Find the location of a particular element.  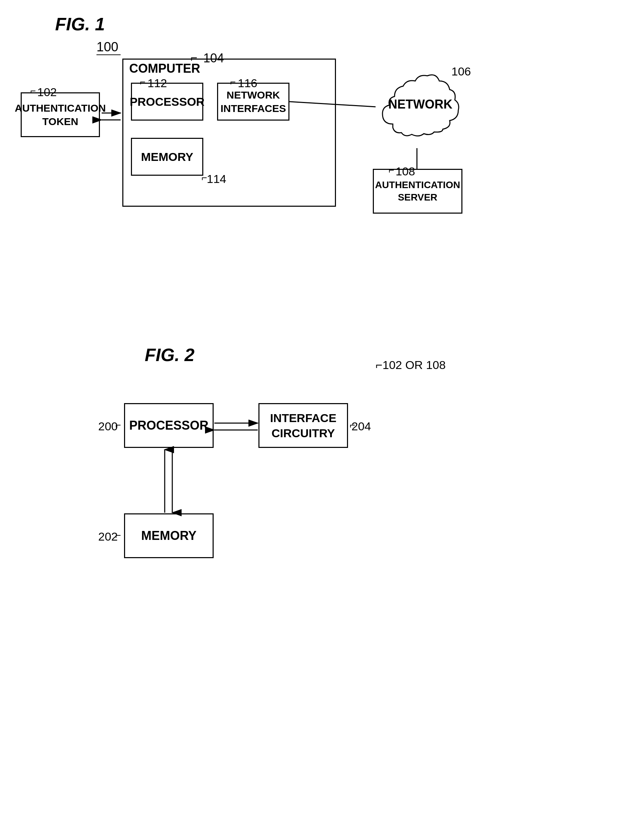

ref-108: 108 is located at coordinates (405, 171).